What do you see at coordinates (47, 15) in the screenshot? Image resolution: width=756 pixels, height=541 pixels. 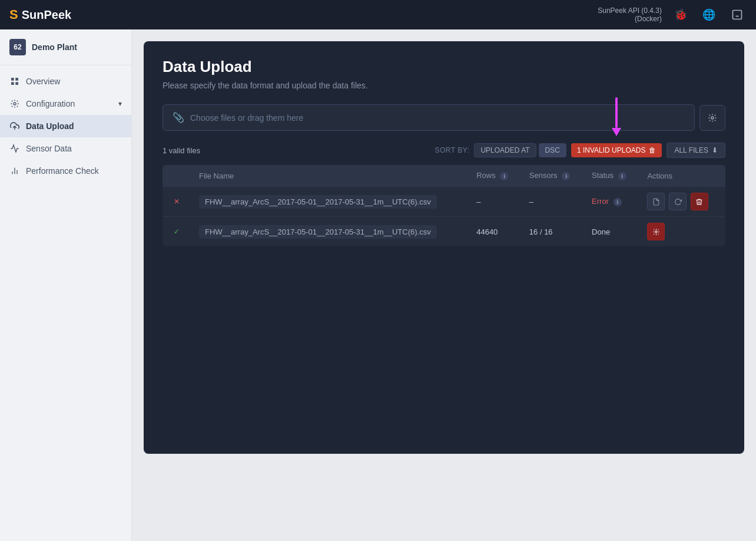 I see `app-name: SunPeek` at bounding box center [47, 15].